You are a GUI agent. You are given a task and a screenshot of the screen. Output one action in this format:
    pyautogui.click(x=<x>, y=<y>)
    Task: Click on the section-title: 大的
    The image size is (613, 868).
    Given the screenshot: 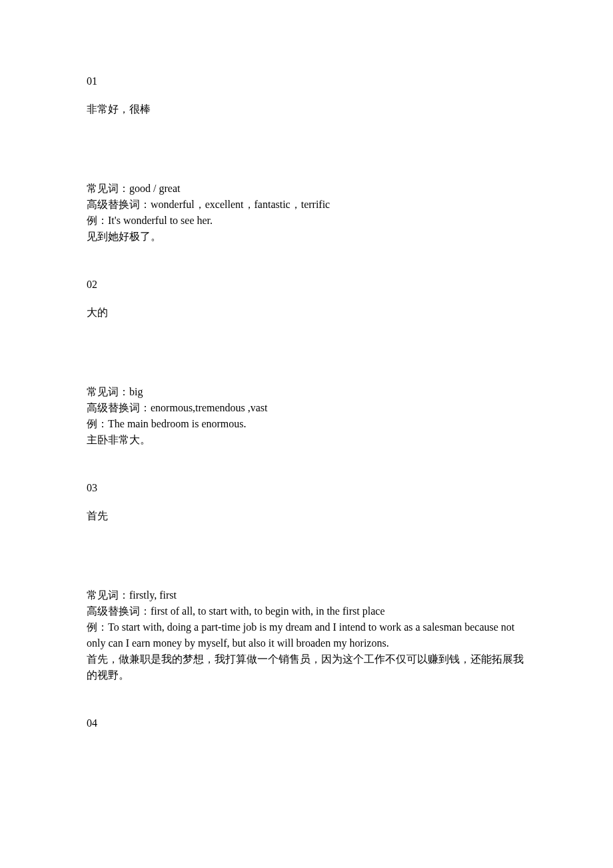 What is the action you would take?
    pyautogui.click(x=306, y=313)
    